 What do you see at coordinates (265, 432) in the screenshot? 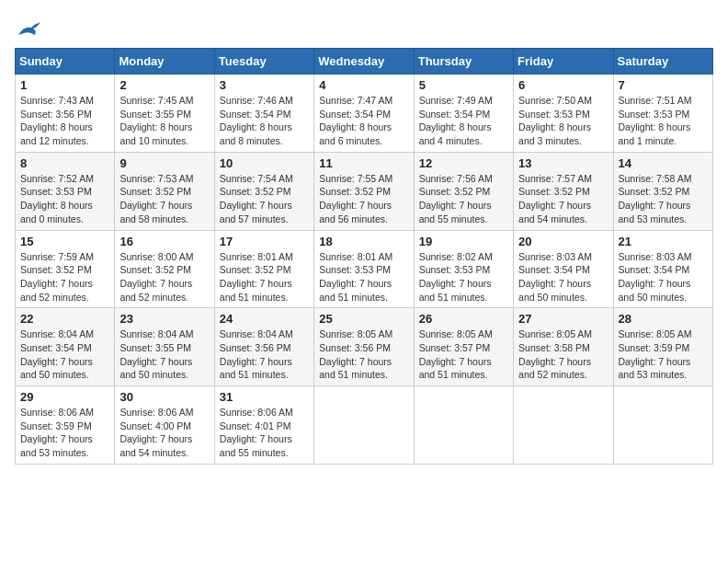
I see `day-detail: Sunrise: 8:06 AMSunset: 4:01 PMDaylight:…` at bounding box center [265, 432].